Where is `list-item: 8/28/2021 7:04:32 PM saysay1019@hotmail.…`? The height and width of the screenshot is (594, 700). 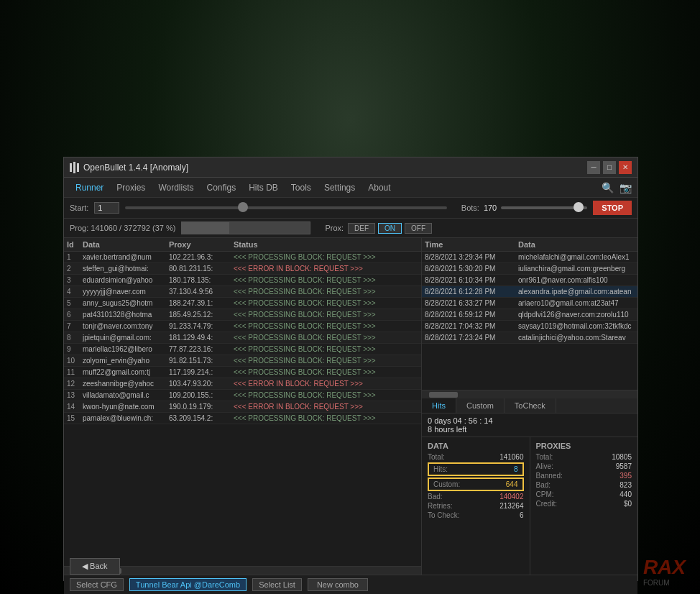 list-item: 8/28/2021 7:04:32 PM saysay1019@hotmail.… is located at coordinates (530, 326).